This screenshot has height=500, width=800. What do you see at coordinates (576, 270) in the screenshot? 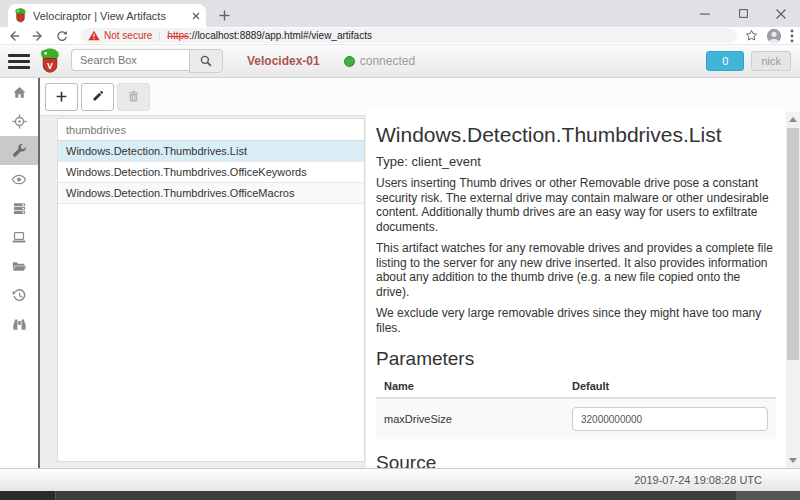
I see `artifact-description-paragraph: This artifact watches for any removable …` at bounding box center [576, 270].